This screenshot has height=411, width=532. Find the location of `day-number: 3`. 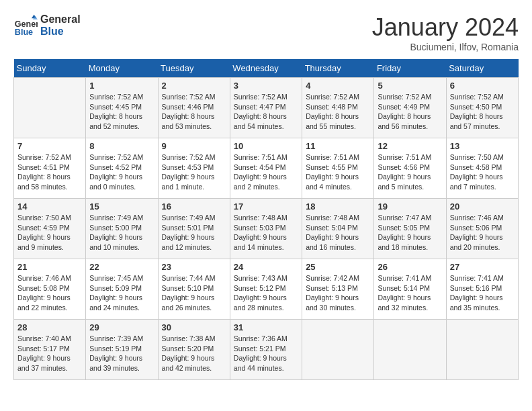

day-number: 3 is located at coordinates (266, 86).